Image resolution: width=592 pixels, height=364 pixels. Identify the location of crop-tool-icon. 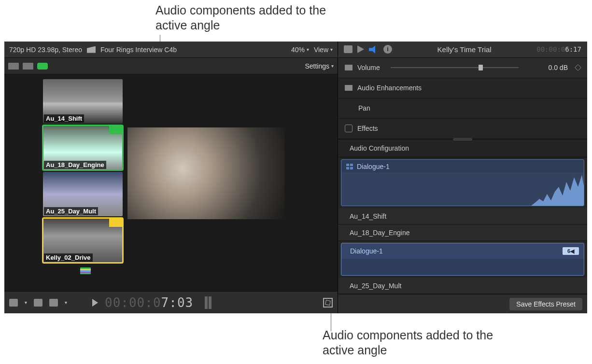
(14, 303).